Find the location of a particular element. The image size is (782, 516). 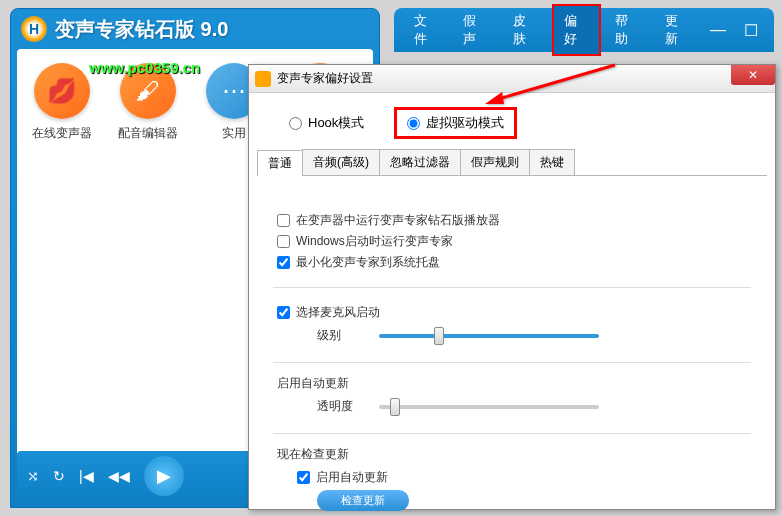

checkbox-windows-startup is located at coordinates (284, 242).